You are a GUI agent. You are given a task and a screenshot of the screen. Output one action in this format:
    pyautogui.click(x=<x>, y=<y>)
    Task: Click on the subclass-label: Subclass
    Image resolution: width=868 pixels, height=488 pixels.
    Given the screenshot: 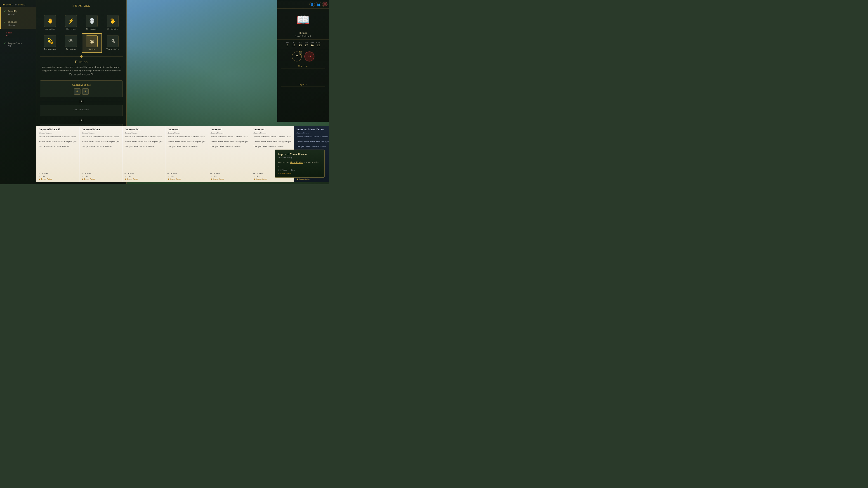 What is the action you would take?
    pyautogui.click(x=12, y=22)
    